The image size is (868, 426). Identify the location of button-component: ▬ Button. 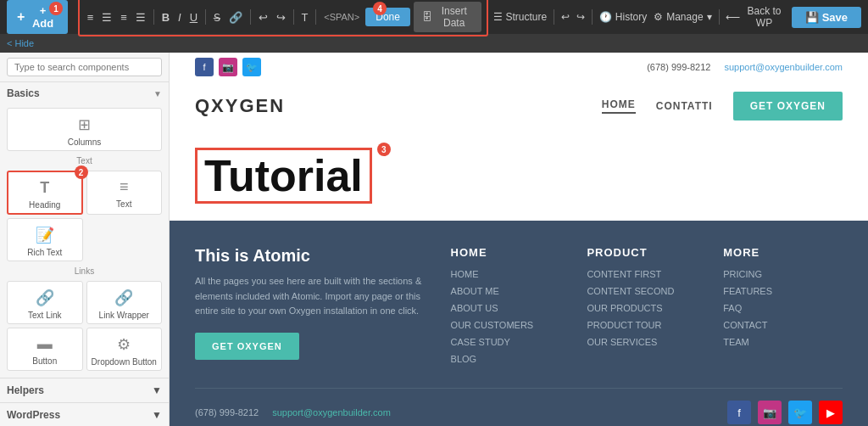
(45, 350).